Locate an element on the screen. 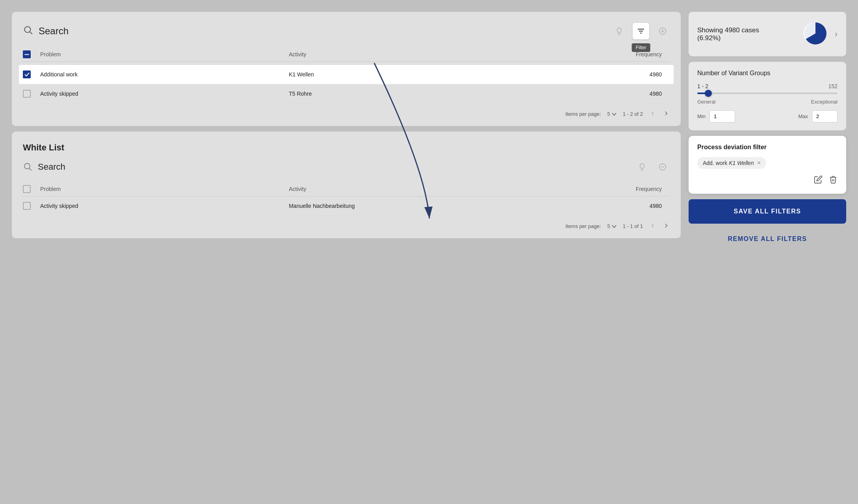 This screenshot has width=858, height=504. whitelist-search-icon is located at coordinates (28, 167).